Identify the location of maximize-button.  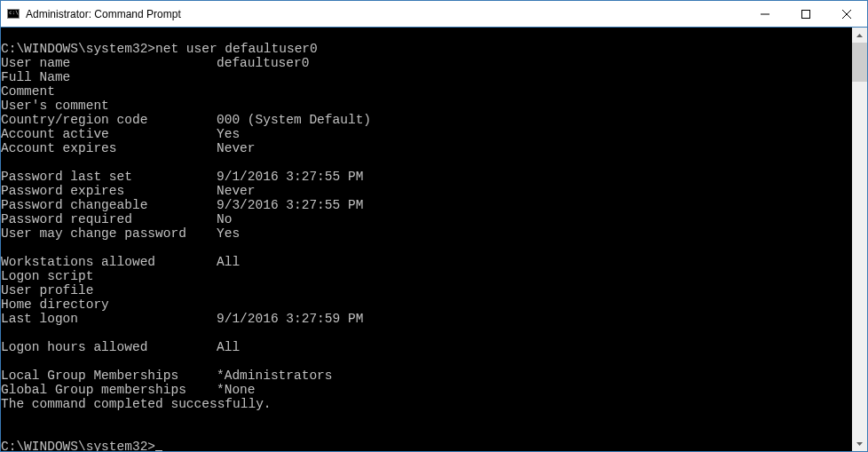
(806, 14).